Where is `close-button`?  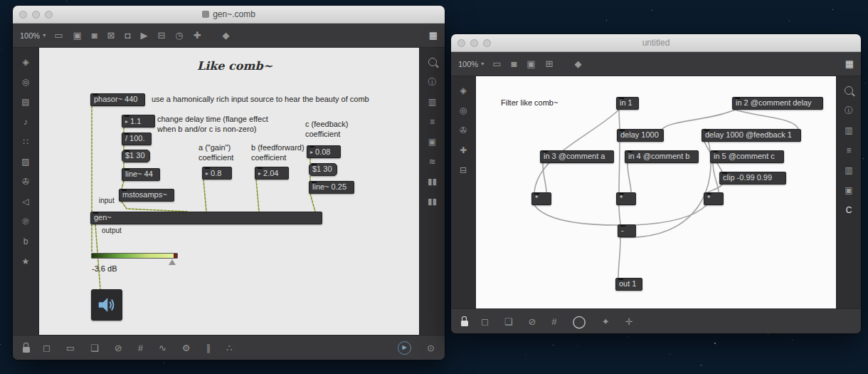 close-button is located at coordinates (461, 43).